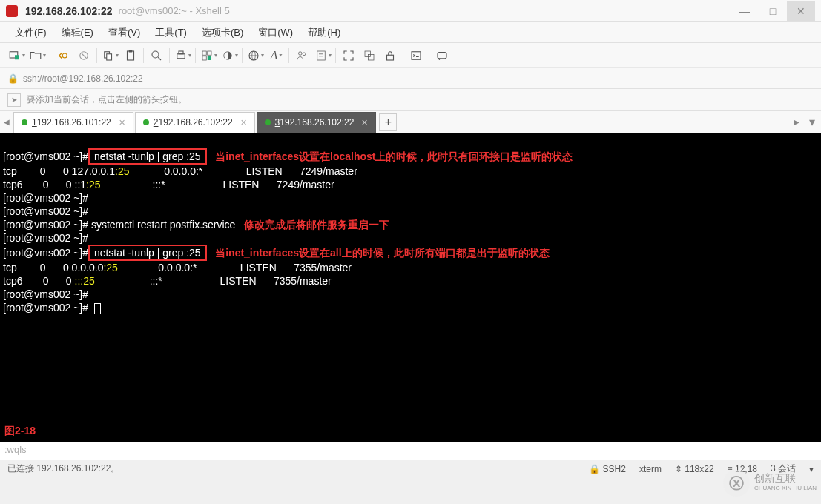 The image size is (821, 504). What do you see at coordinates (182, 56) in the screenshot?
I see `print-icon` at bounding box center [182, 56].